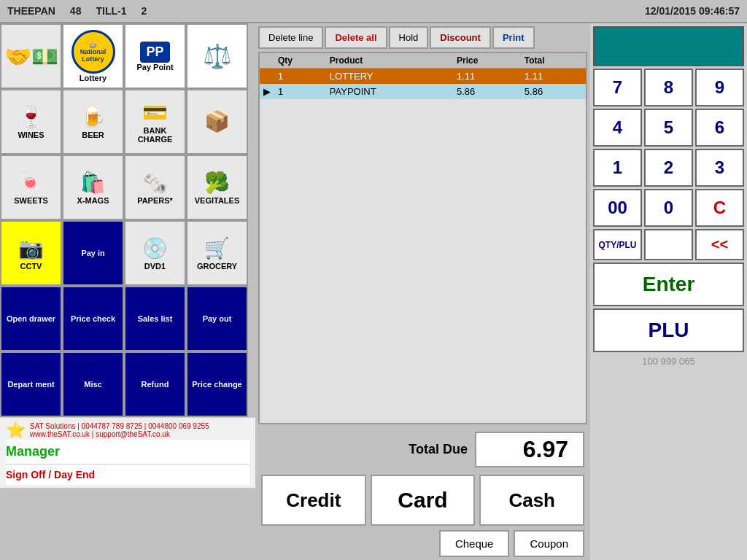 Image resolution: width=747 pixels, height=560 pixels. What do you see at coordinates (617, 208) in the screenshot?
I see `num-00-button: 00` at bounding box center [617, 208].